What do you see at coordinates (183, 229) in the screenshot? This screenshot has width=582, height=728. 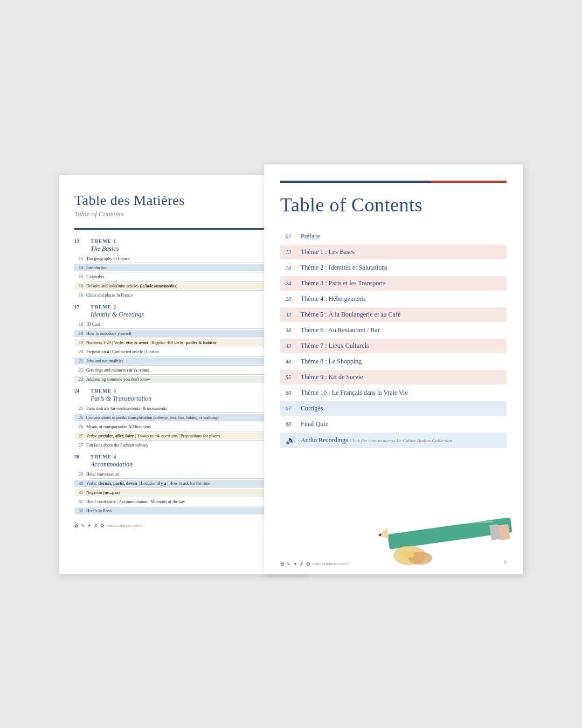 I see `accent-bar` at bounding box center [183, 229].